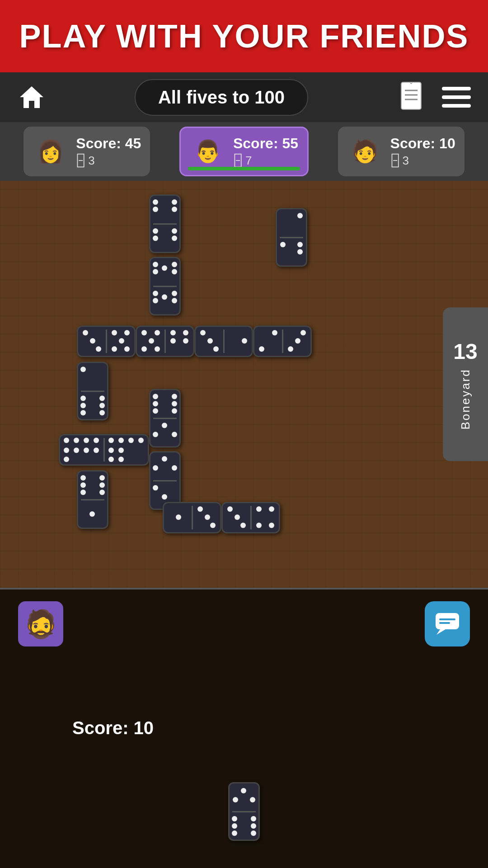 The height and width of the screenshot is (868, 488). I want to click on player-card-3: 🧑 Score: 10 🁣 3, so click(401, 151).